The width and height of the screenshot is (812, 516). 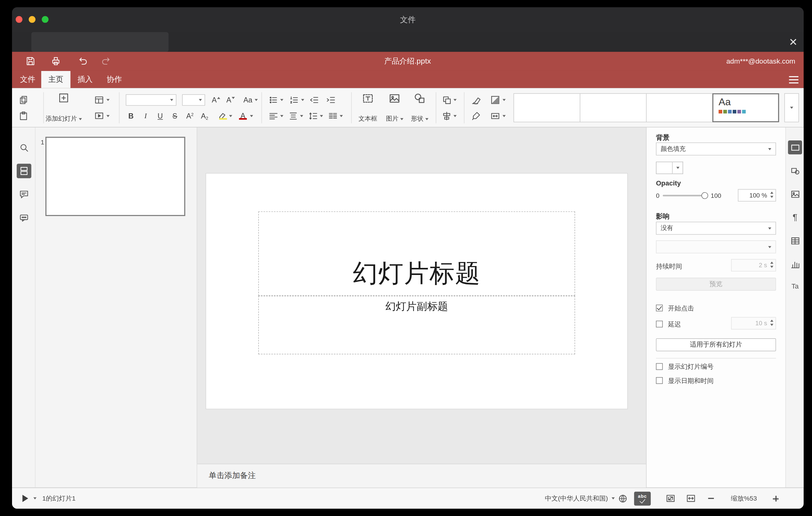 What do you see at coordinates (498, 116) in the screenshot?
I see `slide-size-button` at bounding box center [498, 116].